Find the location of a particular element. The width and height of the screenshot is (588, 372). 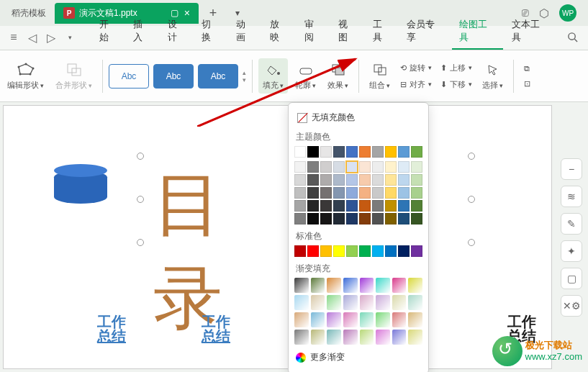

menu-icon: ≡ is located at coordinates (14, 37).